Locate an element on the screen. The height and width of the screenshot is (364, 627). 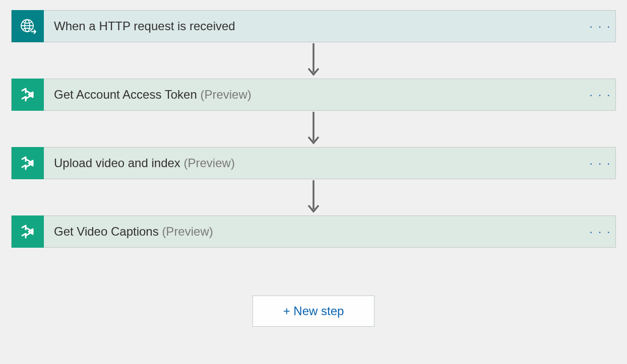
step-label: Upload video and index (Preview) is located at coordinates (315, 163).